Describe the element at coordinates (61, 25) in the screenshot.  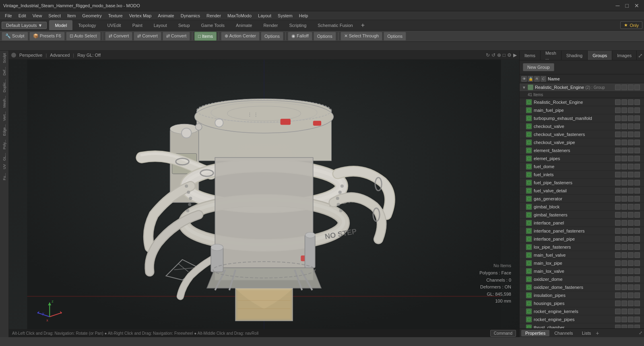
I see `tab-model: Model` at that location.